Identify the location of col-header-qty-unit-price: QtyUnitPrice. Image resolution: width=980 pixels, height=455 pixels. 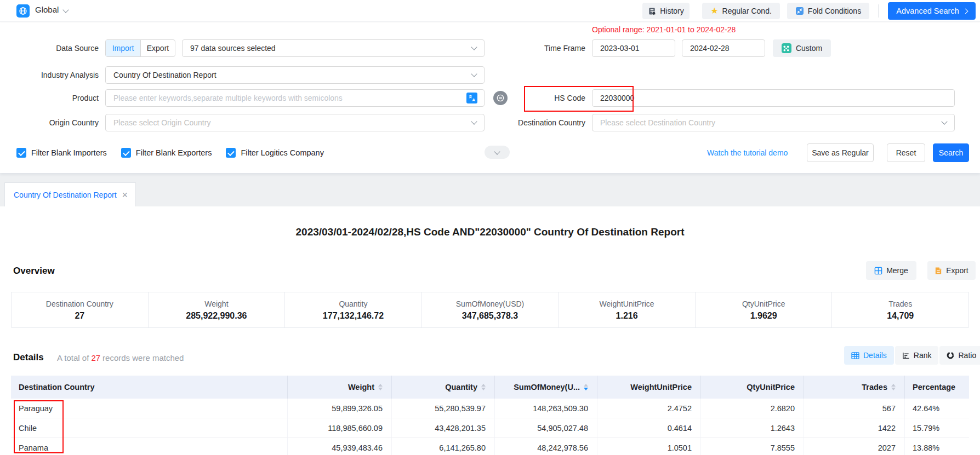
(753, 387).